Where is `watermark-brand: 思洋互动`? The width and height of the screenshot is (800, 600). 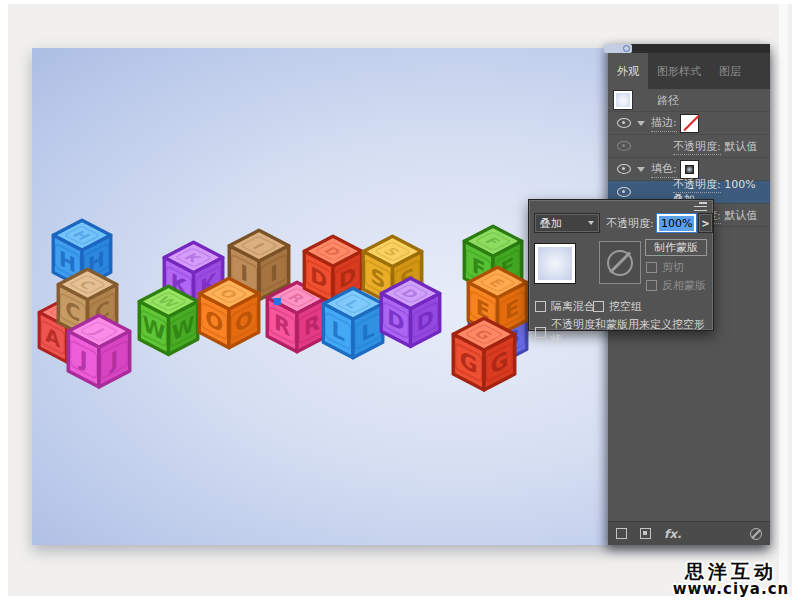 watermark-brand: 思洋互动 is located at coordinates (731, 572).